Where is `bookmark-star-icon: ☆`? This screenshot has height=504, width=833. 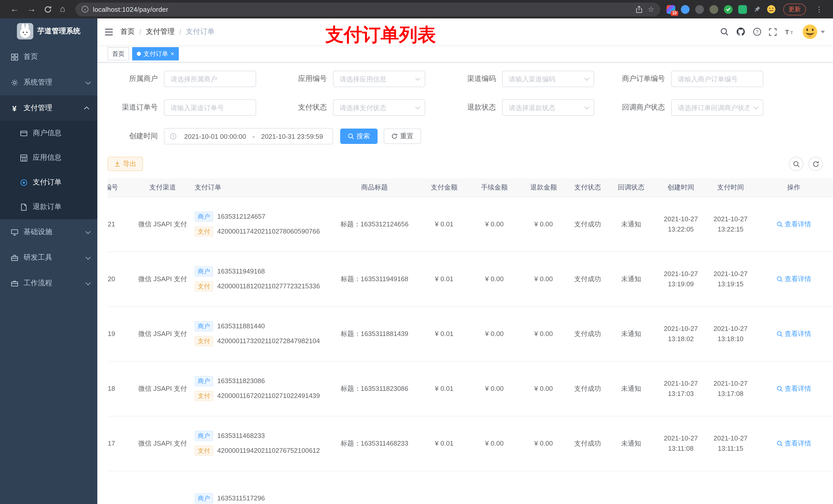
bookmark-star-icon: ☆ is located at coordinates (651, 9).